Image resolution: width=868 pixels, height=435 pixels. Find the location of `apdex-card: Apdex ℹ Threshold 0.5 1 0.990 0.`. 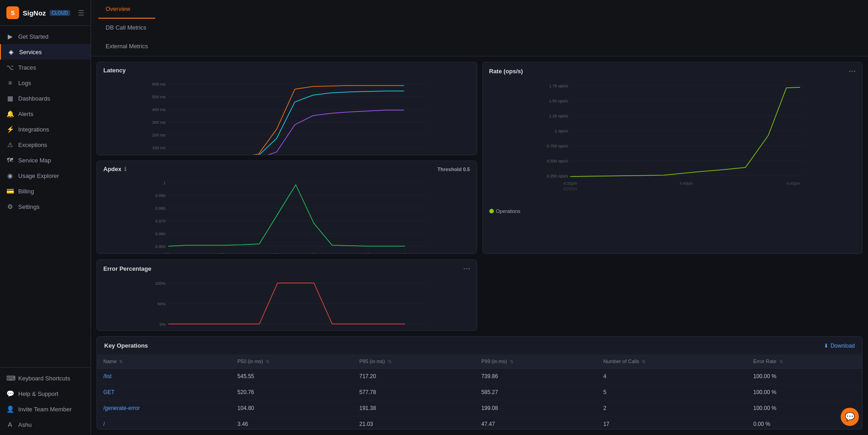

apdex-card: Apdex ℹ Threshold 0.5 1 0.990 0. is located at coordinates (287, 207).